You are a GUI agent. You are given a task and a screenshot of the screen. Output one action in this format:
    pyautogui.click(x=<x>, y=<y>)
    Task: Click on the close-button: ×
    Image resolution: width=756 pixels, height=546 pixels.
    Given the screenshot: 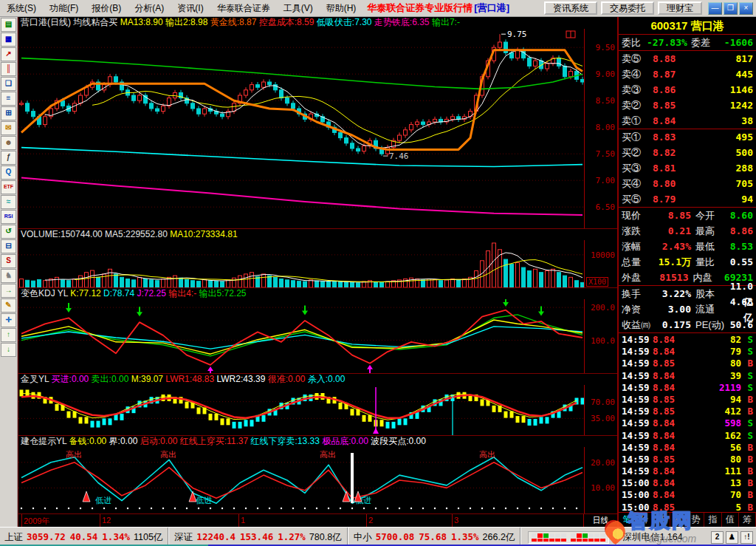 What is the action you would take?
    pyautogui.click(x=746, y=9)
    